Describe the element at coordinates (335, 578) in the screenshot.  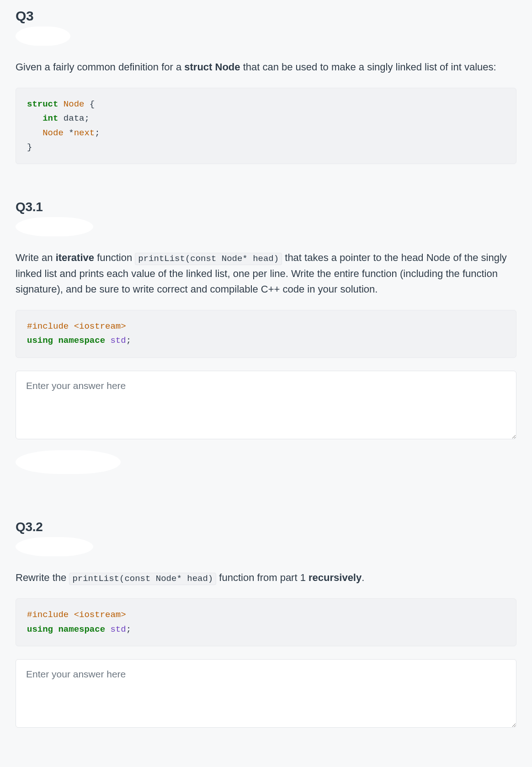
I see `q32-bold: recursively` at that location.